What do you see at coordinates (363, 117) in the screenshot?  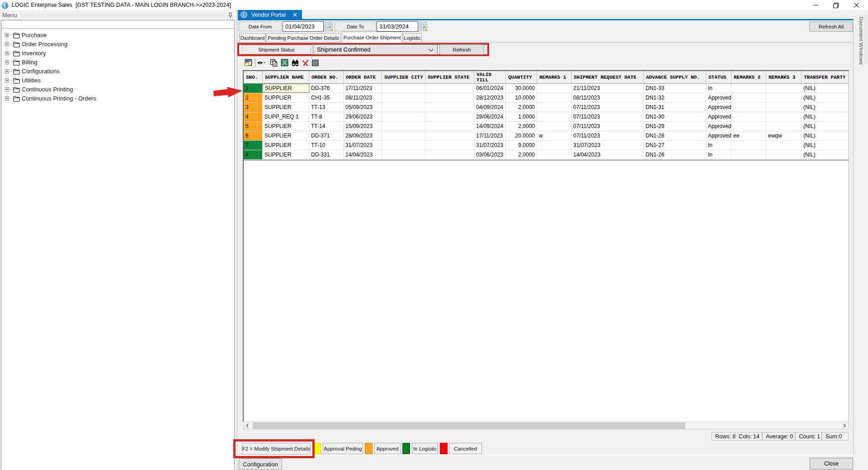 I see `grid-cell: 29/06/2023` at bounding box center [363, 117].